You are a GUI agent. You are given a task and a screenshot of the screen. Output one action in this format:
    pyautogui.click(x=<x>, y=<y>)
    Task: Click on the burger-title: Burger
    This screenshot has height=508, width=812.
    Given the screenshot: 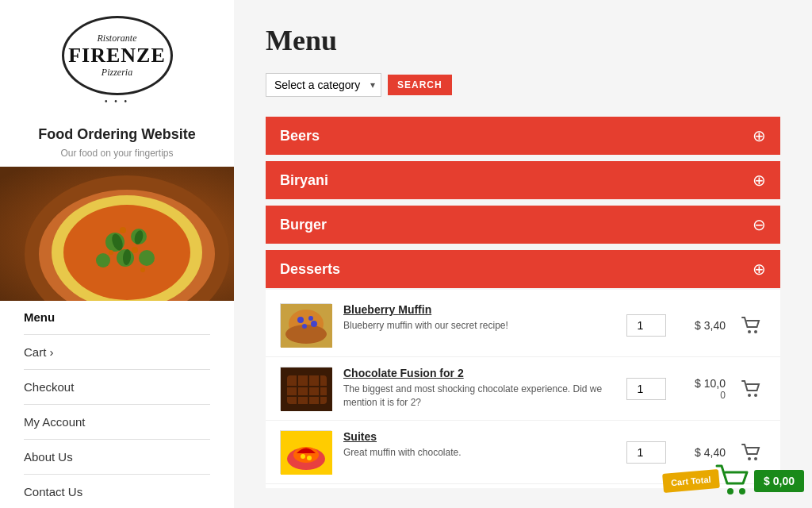 What is the action you would take?
    pyautogui.click(x=303, y=225)
    